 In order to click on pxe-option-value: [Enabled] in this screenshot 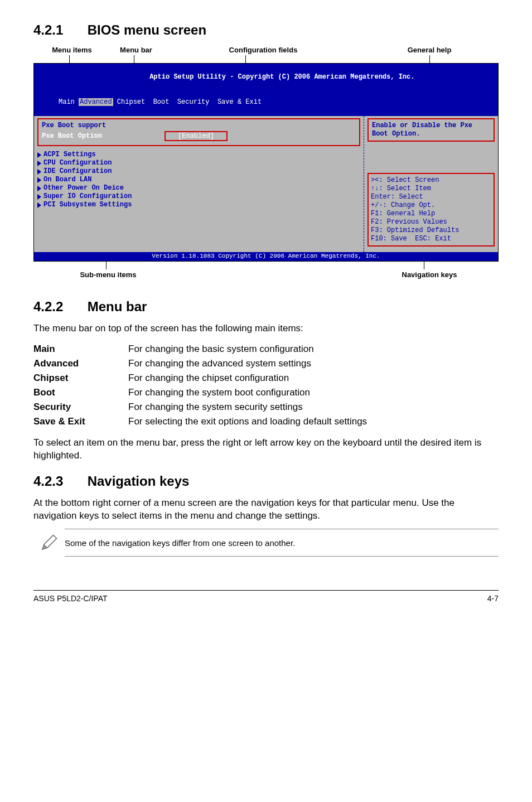, I will do `click(196, 136)`.